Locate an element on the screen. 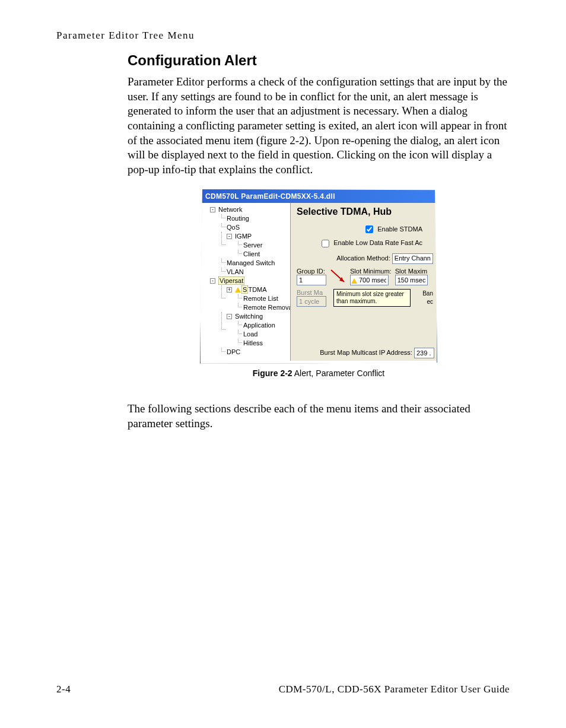 The image size is (566, 728). alloc-method-select: Entry Chann is located at coordinates (413, 259).